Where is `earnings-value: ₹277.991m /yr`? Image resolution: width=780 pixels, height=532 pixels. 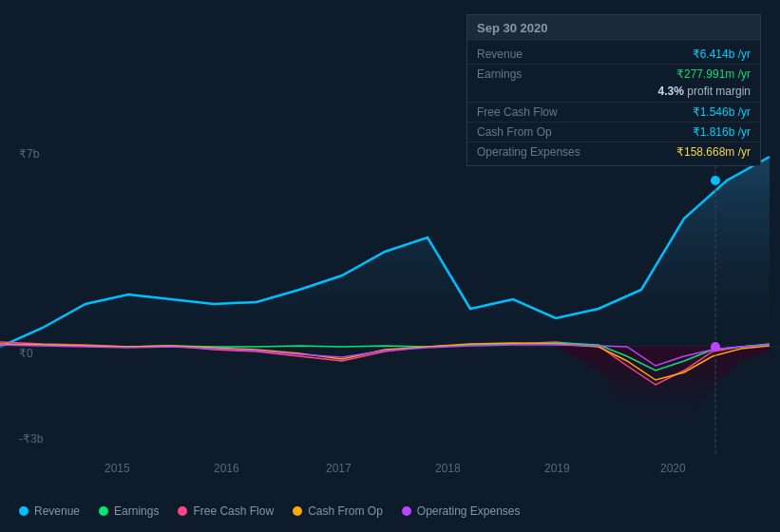 earnings-value: ₹277.991m /yr is located at coordinates (713, 74).